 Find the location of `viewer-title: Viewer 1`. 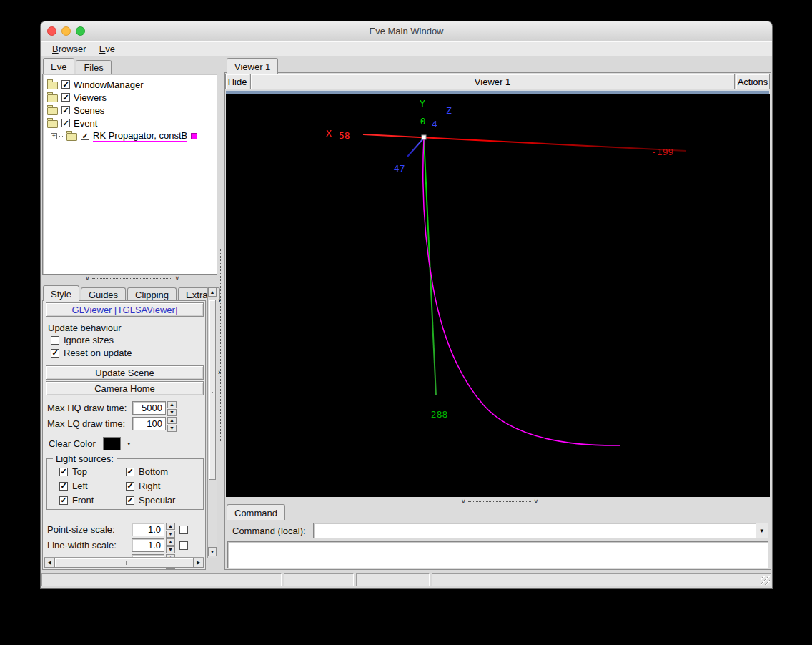

viewer-title: Viewer 1 is located at coordinates (492, 82).